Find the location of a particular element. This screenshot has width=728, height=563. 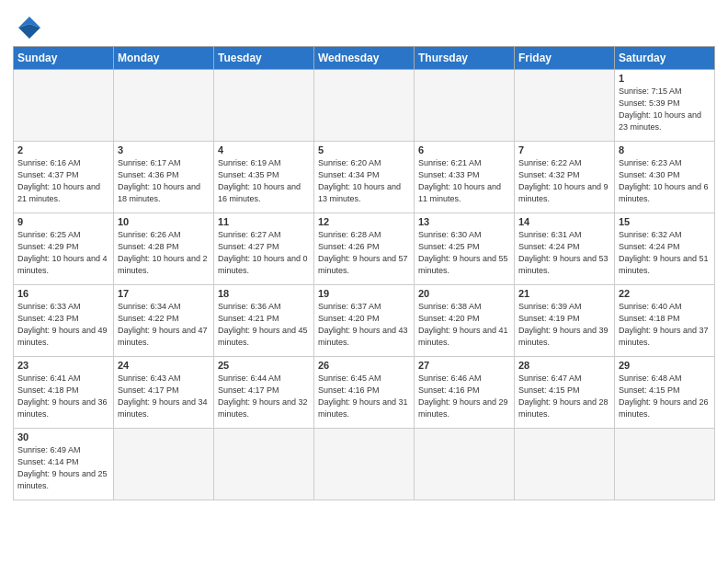

calendar-cell: 28Sunrise: 6:47 AM Sunset: 4:15 PM Dayli… is located at coordinates (564, 393).